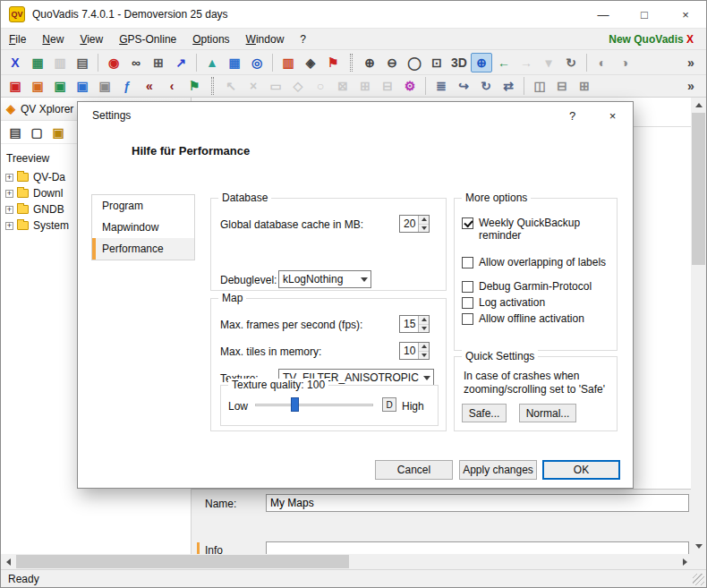  What do you see at coordinates (288, 63) in the screenshot?
I see `statistics-icon: ▥` at bounding box center [288, 63].